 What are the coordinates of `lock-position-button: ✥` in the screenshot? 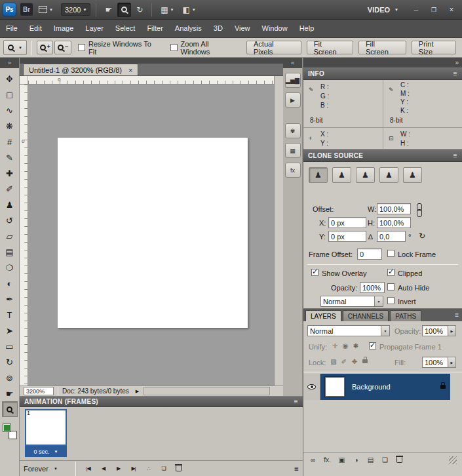 It's located at (355, 361).